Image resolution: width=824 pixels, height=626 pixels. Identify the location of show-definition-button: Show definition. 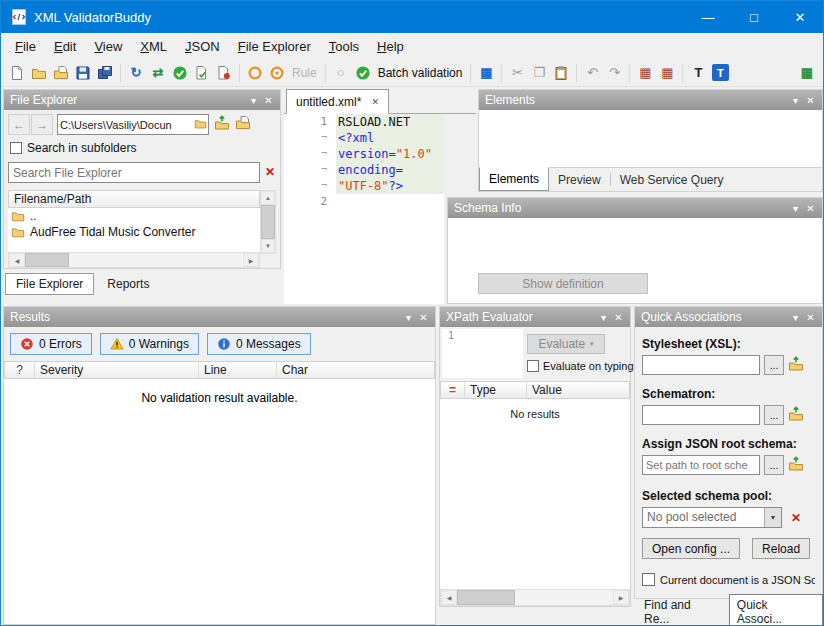
(563, 284).